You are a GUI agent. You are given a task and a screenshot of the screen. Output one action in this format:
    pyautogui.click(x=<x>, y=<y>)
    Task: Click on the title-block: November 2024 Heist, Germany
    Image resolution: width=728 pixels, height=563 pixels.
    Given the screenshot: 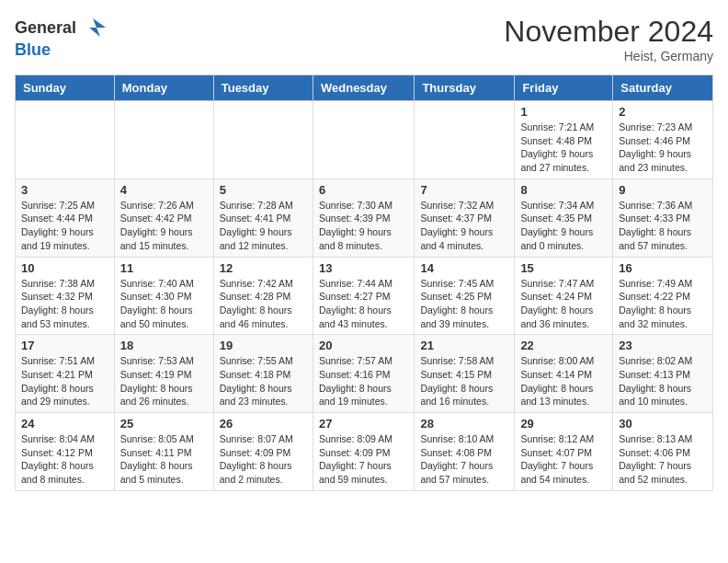 What is the action you would take?
    pyautogui.click(x=609, y=39)
    